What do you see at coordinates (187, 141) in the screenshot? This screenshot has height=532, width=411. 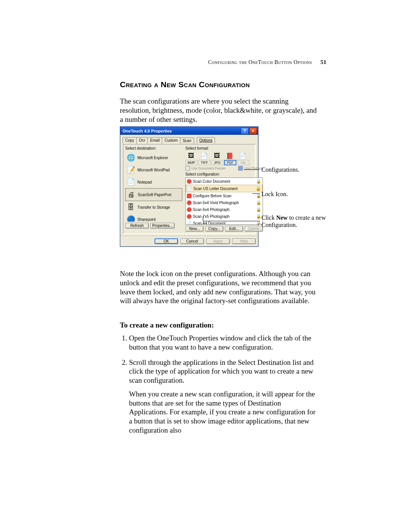 I see `tab-scan: Scan` at bounding box center [187, 141].